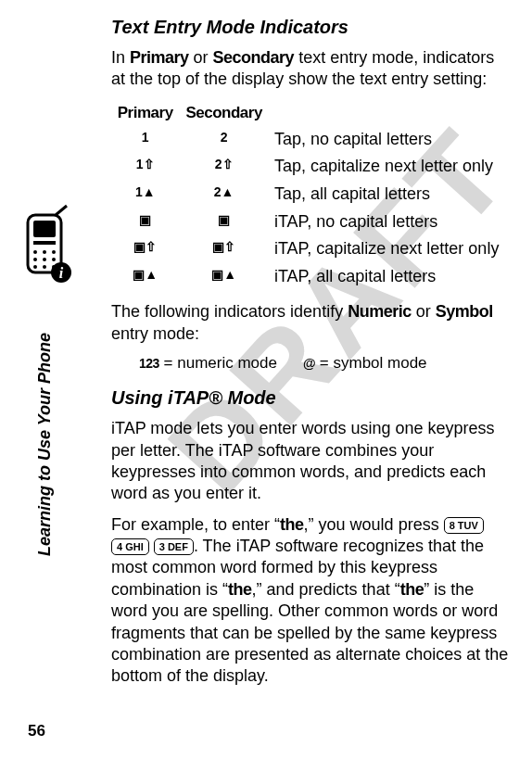  Describe the element at coordinates (174, 547) in the screenshot. I see `keycap-3: 3 DEF` at that location.